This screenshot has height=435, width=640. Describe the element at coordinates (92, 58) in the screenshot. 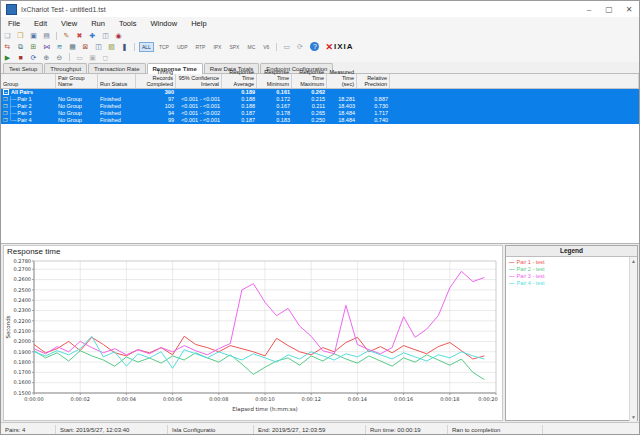

I see `copy-chart-icon: ▣` at that location.